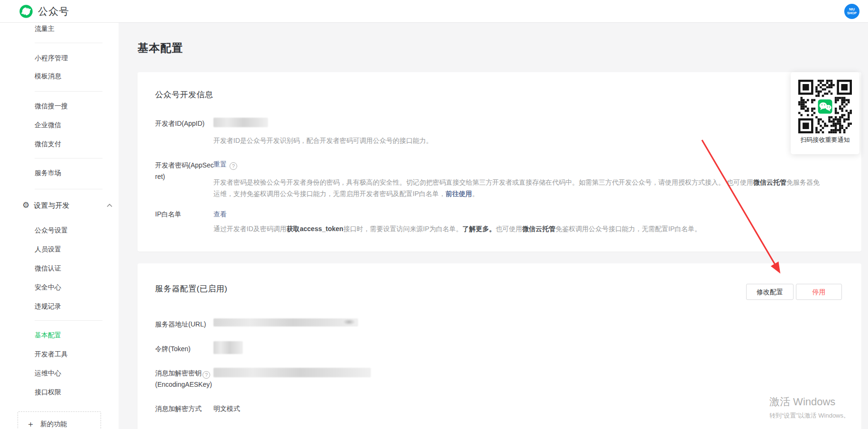 This screenshot has width=868, height=429. What do you see at coordinates (48, 268) in the screenshot?
I see `sidebar-subitem-2: 微信认证` at bounding box center [48, 268].